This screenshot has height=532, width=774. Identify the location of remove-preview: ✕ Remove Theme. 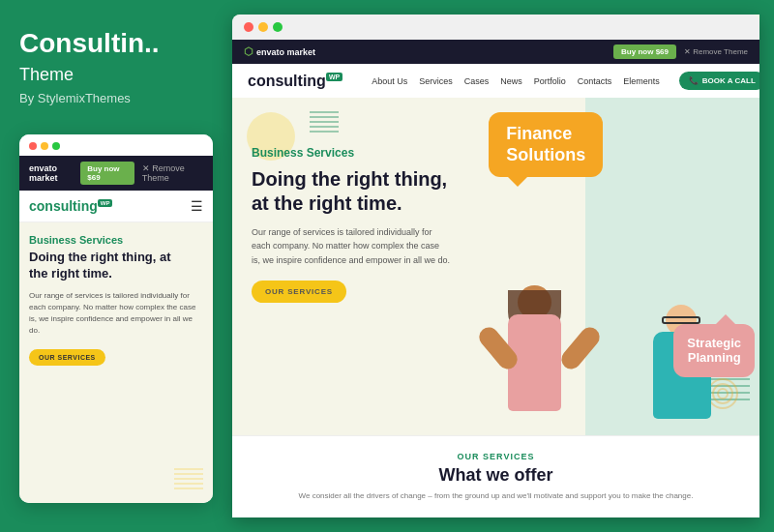
(716, 52).